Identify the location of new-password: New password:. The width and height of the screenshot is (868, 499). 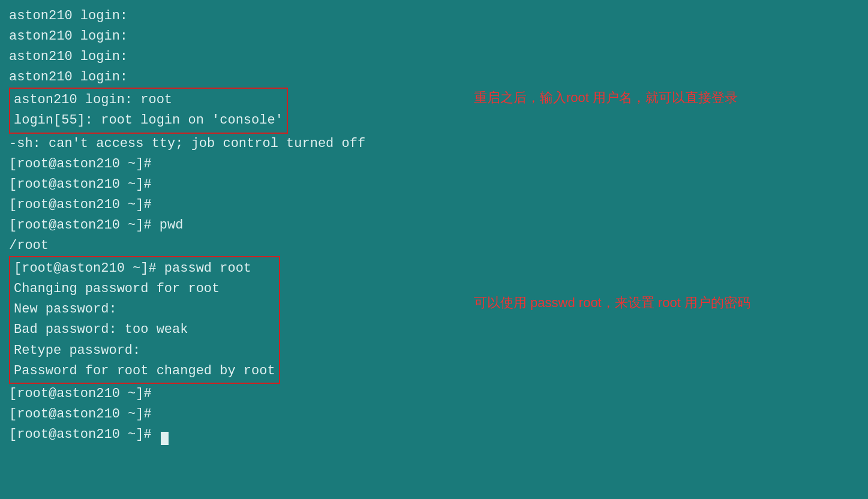
(145, 309).